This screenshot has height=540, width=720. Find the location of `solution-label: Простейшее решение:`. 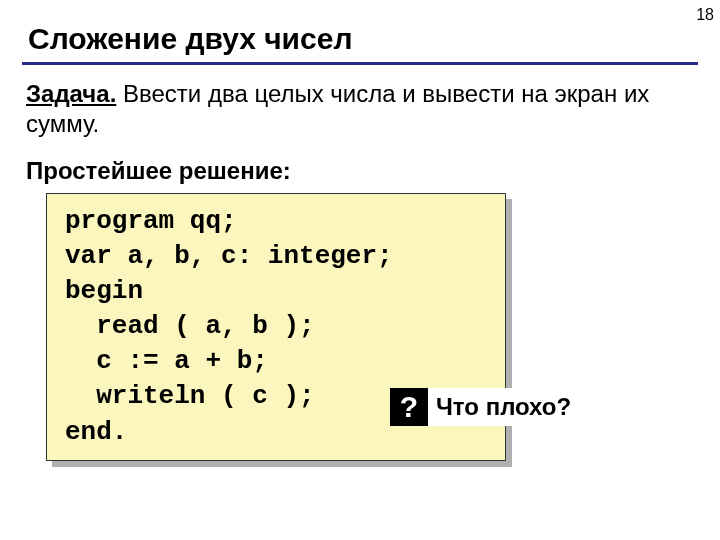

solution-label: Простейшее решение: is located at coordinates (360, 166).